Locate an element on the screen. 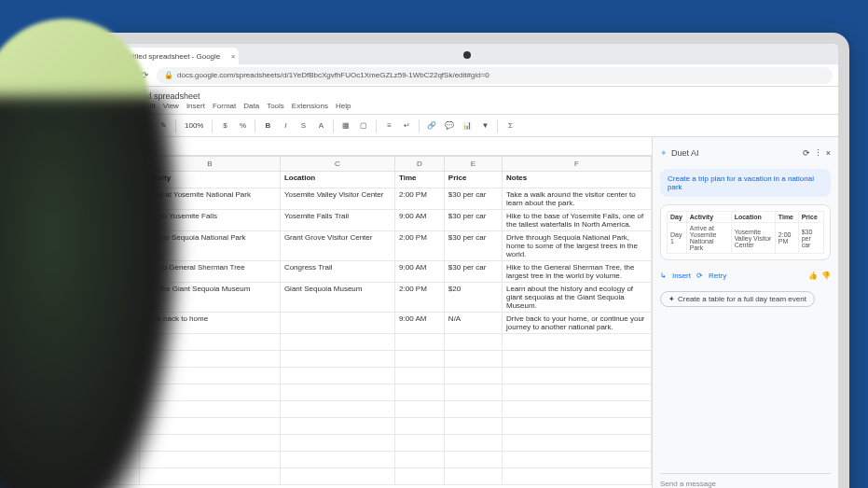 This screenshot has height=488, width=868. panel-retry-button: Retry is located at coordinates (718, 276).